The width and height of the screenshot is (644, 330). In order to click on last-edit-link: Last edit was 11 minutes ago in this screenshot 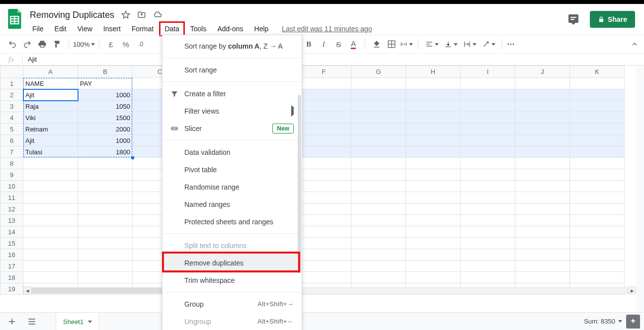, I will do `click(327, 29)`.